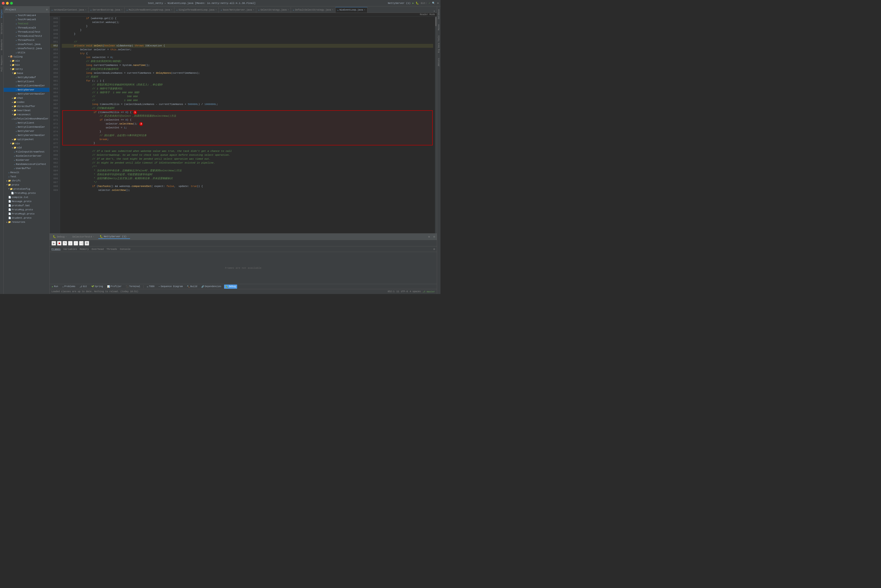 The height and width of the screenshot is (588, 881). What do you see at coordinates (27, 148) in the screenshot?
I see `tree-item-old: ▶📁old` at bounding box center [27, 148].